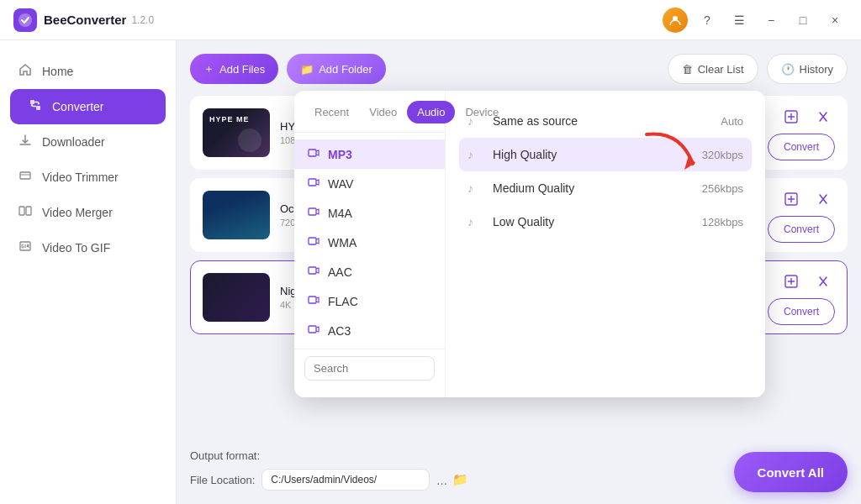  I want to click on wma-label: WMA, so click(342, 243).